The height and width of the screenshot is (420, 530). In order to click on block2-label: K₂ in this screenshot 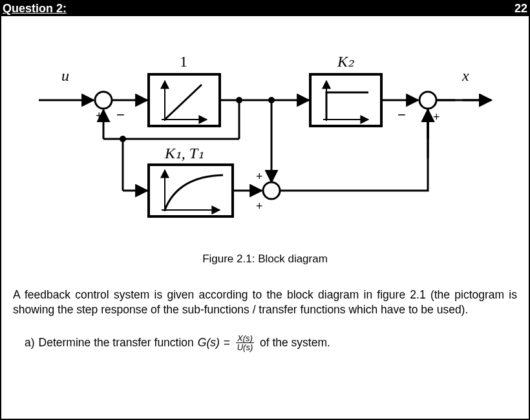, I will do `click(346, 61)`.